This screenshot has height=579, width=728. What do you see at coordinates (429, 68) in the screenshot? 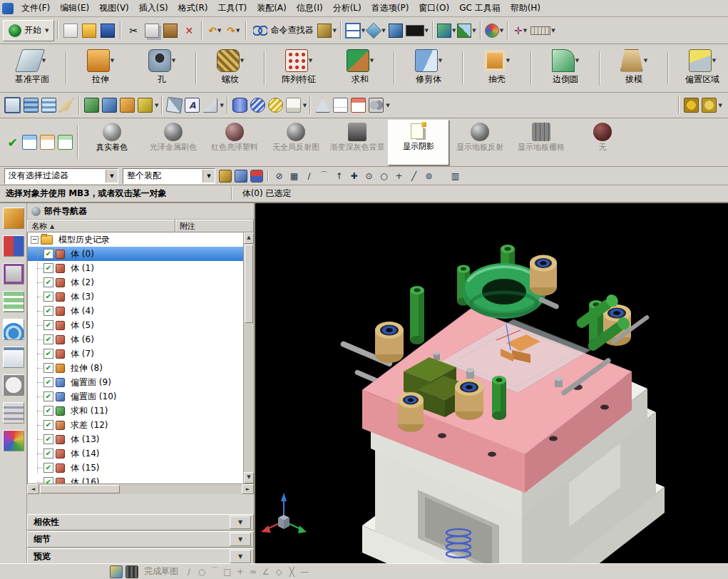
I see `trim-body-button: ▼ 修剪体` at bounding box center [429, 68].